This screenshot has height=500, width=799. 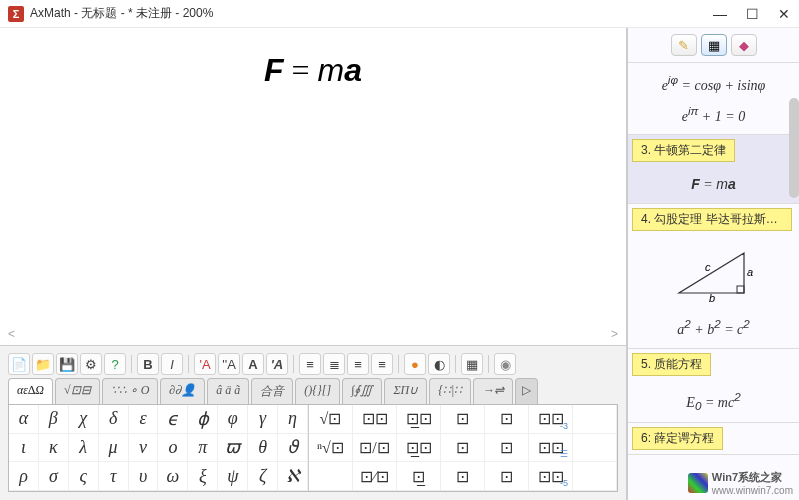 I want to click on template-11: ⊡, so click(x=507, y=448).